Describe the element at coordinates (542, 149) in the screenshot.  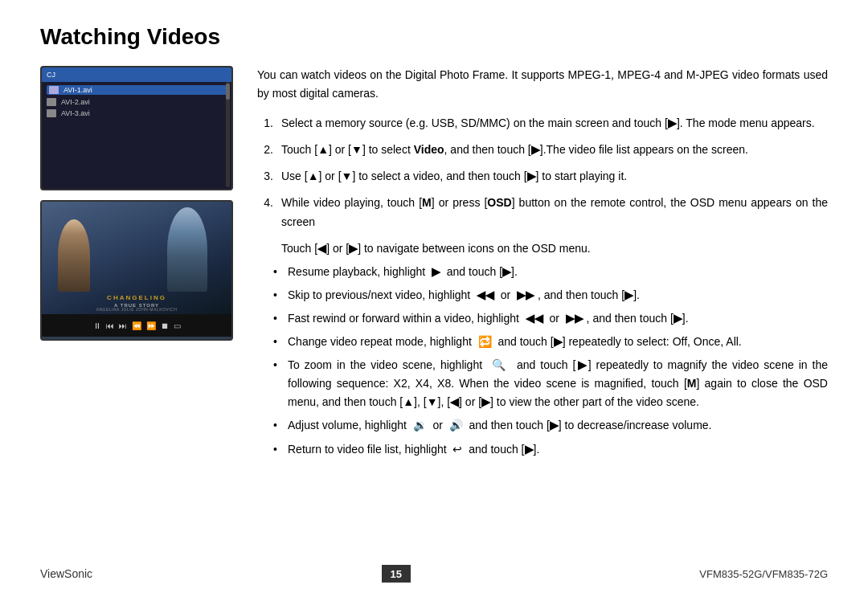
I see `step-2: 2. Touch [▲] or [▼] to select Video, and…` at that location.